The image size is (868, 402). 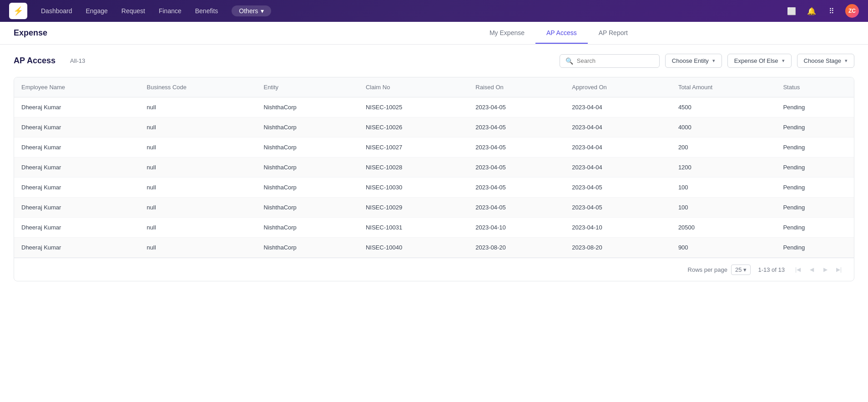 What do you see at coordinates (618, 208) in the screenshot?
I see `cell-approved-on: 2023-04-05` at bounding box center [618, 208].